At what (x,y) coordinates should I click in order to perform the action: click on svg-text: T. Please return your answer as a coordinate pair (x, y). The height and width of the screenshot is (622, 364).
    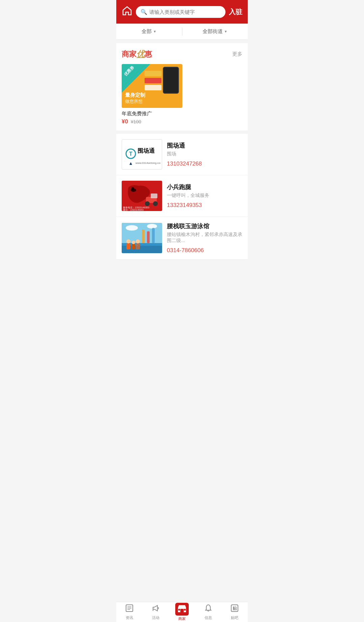
    Looking at the image, I should click on (131, 154).